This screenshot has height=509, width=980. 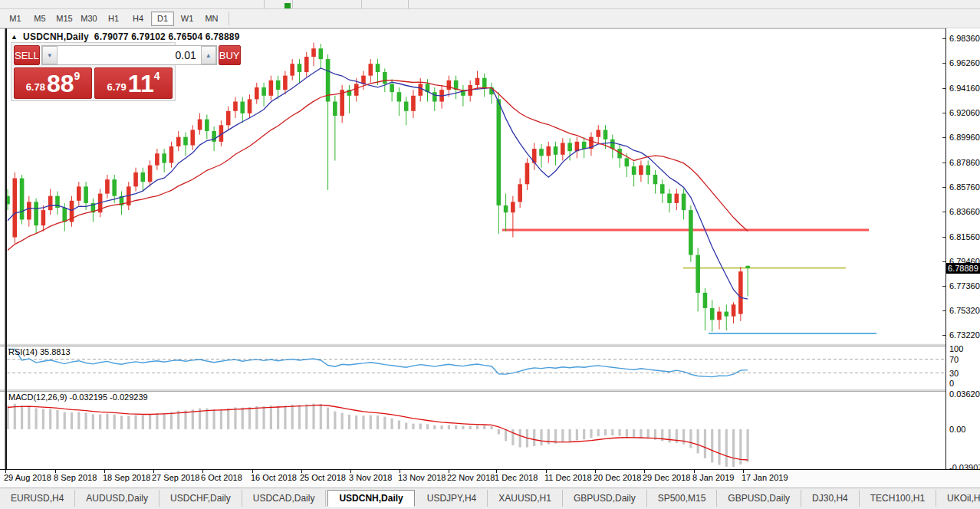 I want to click on chart-tab-sp500-m15: SP500,M15, so click(x=682, y=498).